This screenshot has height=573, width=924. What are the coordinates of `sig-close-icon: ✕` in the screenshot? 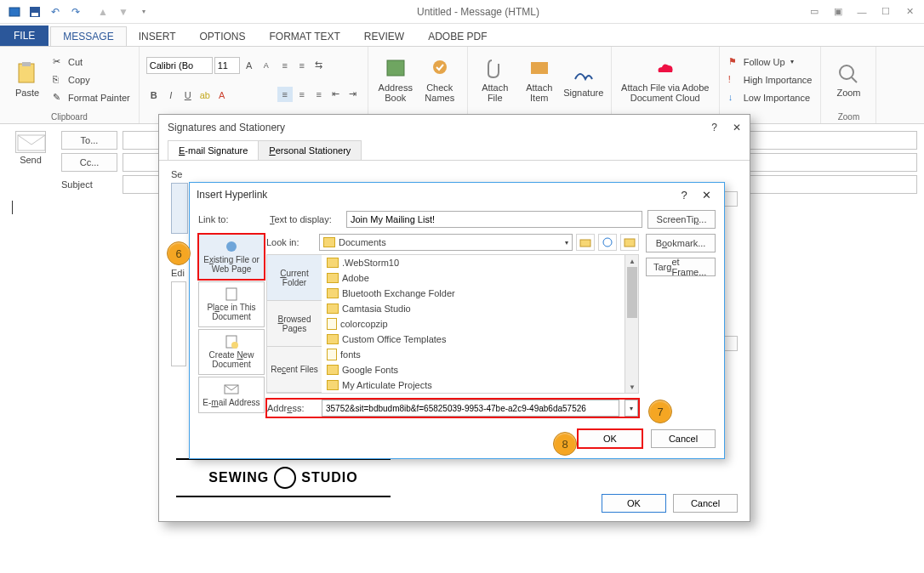 It's located at (737, 128).